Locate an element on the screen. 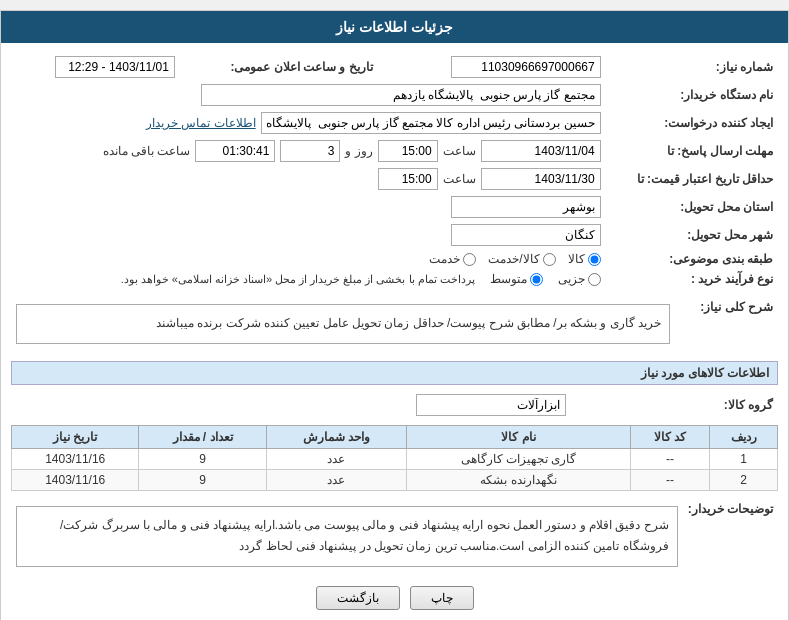  shomare-niaz-cell is located at coordinates (502, 67).